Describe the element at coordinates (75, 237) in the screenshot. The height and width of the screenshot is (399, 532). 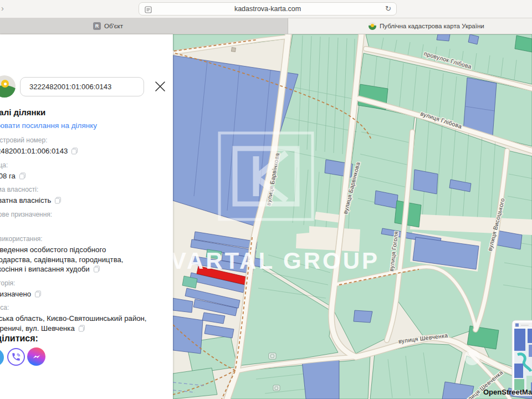
I see `parcel-fields: Кадастровий номер:3222482001:01:006:0143…` at that location.